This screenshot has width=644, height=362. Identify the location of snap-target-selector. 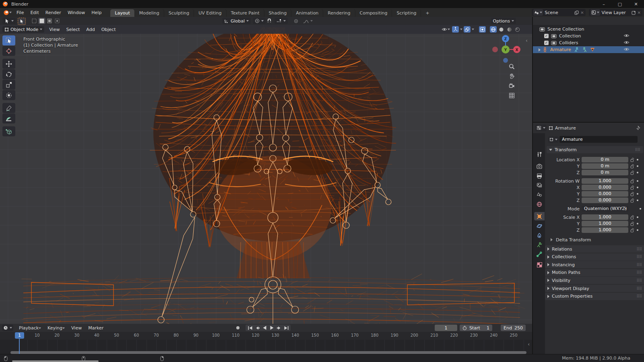
(281, 21).